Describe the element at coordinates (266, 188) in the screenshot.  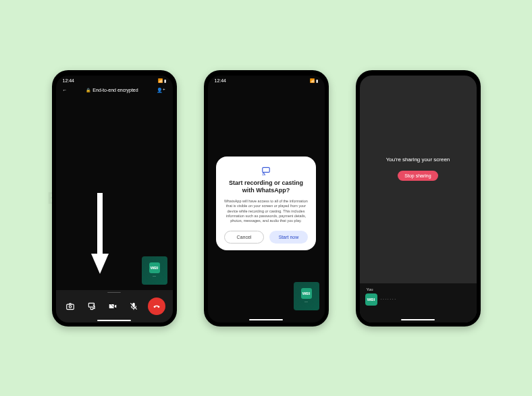
I see `dialog-title: Start recording or casting with WhatsApp…` at that location.